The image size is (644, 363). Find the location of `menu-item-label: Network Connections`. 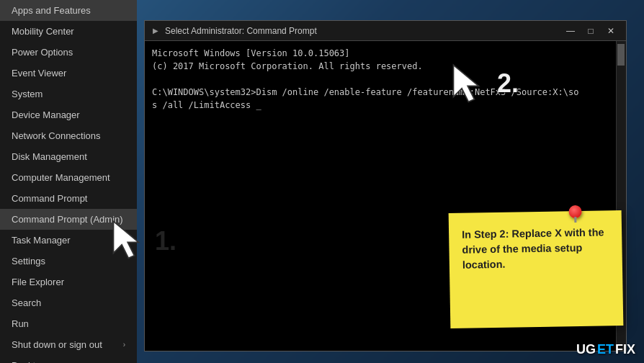

menu-item-label: Network Connections is located at coordinates (56, 135).